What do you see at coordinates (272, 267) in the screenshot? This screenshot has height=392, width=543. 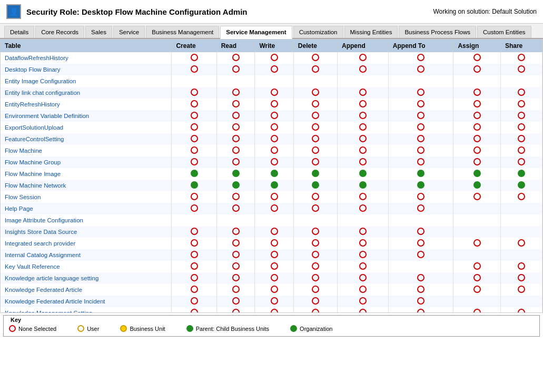 I see `table-row: Key Vault Reference` at bounding box center [272, 267].